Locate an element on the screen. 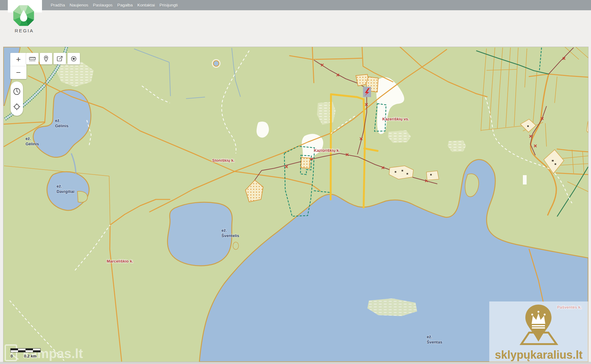 The height and width of the screenshot is (364, 591). plus-icon: + is located at coordinates (18, 59).